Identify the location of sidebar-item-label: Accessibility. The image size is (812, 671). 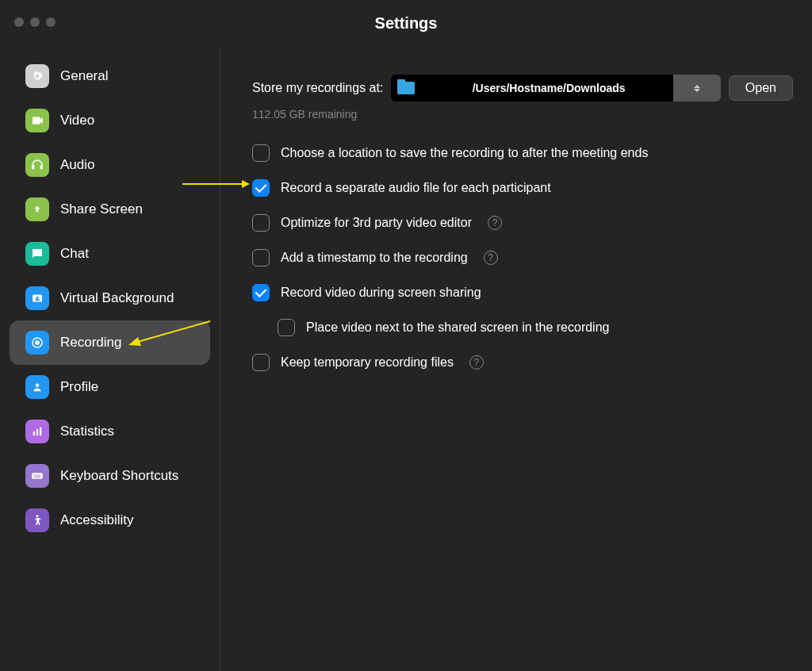
(97, 520).